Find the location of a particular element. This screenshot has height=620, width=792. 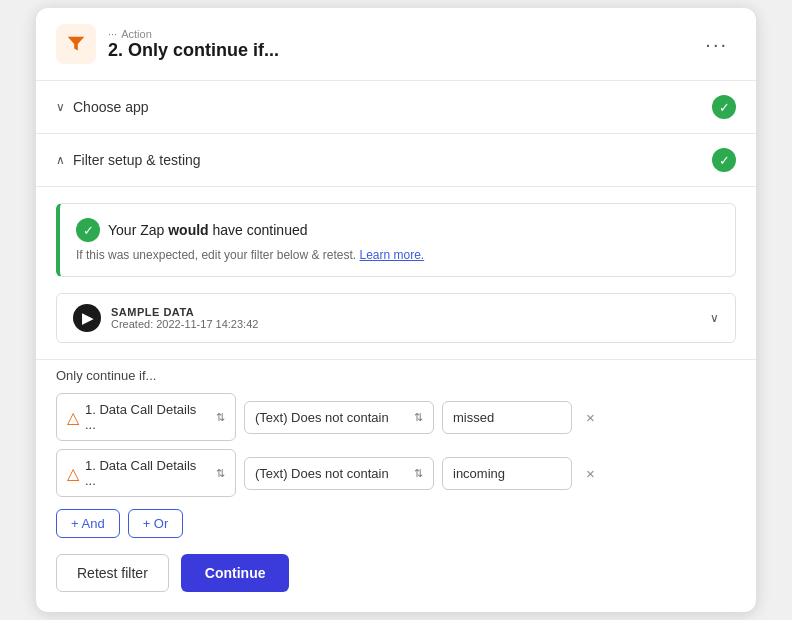

filter-rows: △ 1. Data Call Details ... ⇅ (Text) Does… is located at coordinates (396, 445).